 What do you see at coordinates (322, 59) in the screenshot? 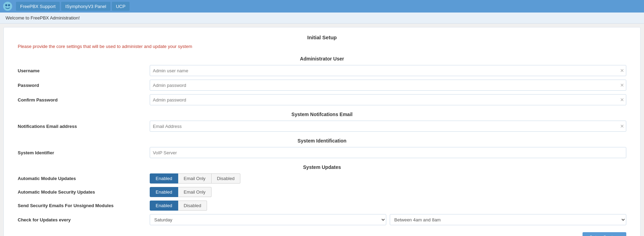
I see `admin-user-section-header: Administrator User` at bounding box center [322, 59].